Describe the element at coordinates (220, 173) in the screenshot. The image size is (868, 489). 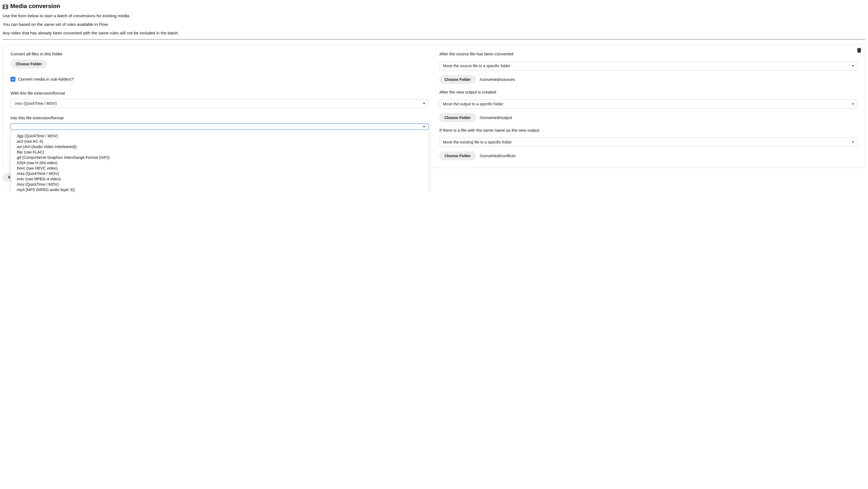
I see `format-option: .m4a (QuickTime / MOV)` at that location.